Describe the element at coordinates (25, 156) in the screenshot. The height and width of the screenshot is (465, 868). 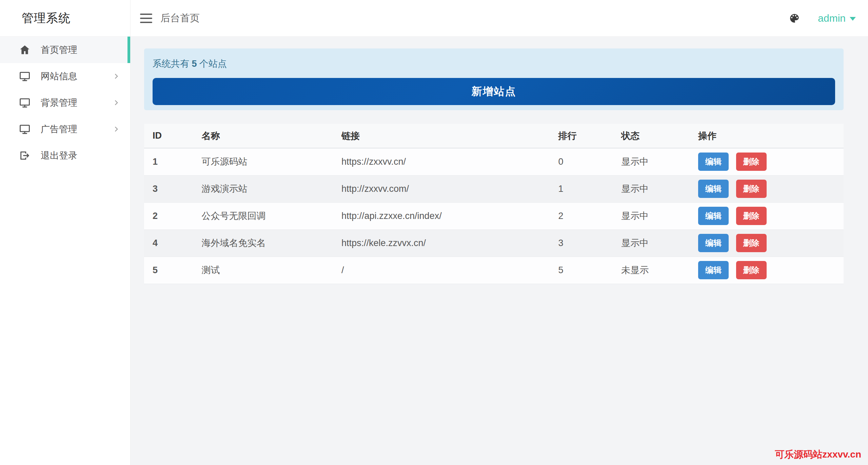
I see `logout-icon` at that location.